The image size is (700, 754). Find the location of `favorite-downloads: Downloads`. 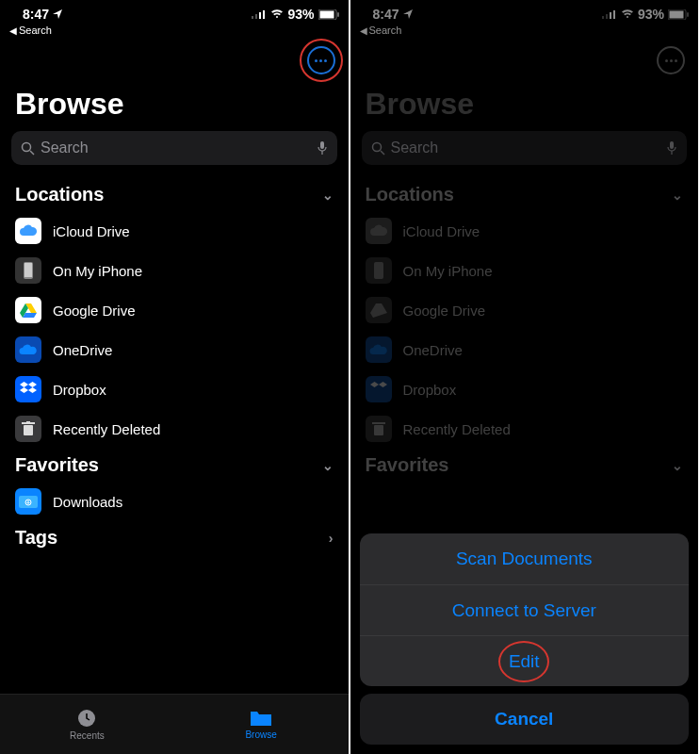

favorite-downloads: Downloads is located at coordinates (174, 501).